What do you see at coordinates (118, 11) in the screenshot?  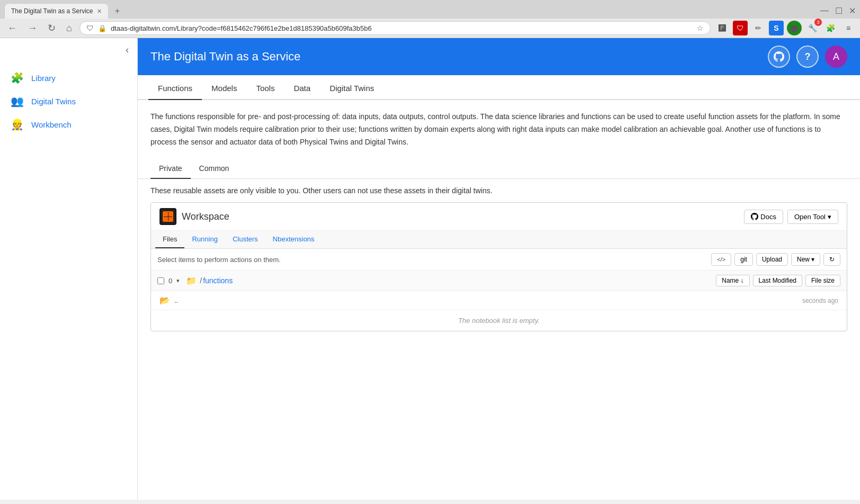 I see `new-tab-button: +` at bounding box center [118, 11].